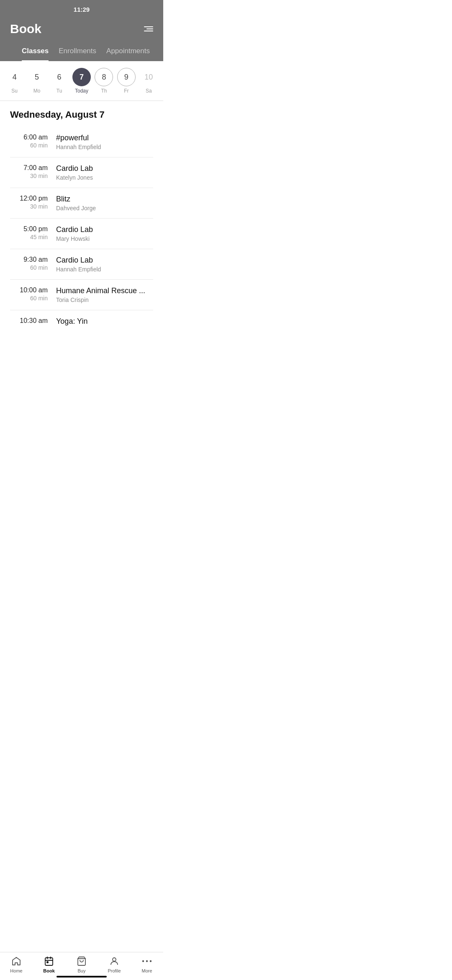  What do you see at coordinates (59, 81) in the screenshot?
I see `date-item-tue: 6 Tu` at bounding box center [59, 81].